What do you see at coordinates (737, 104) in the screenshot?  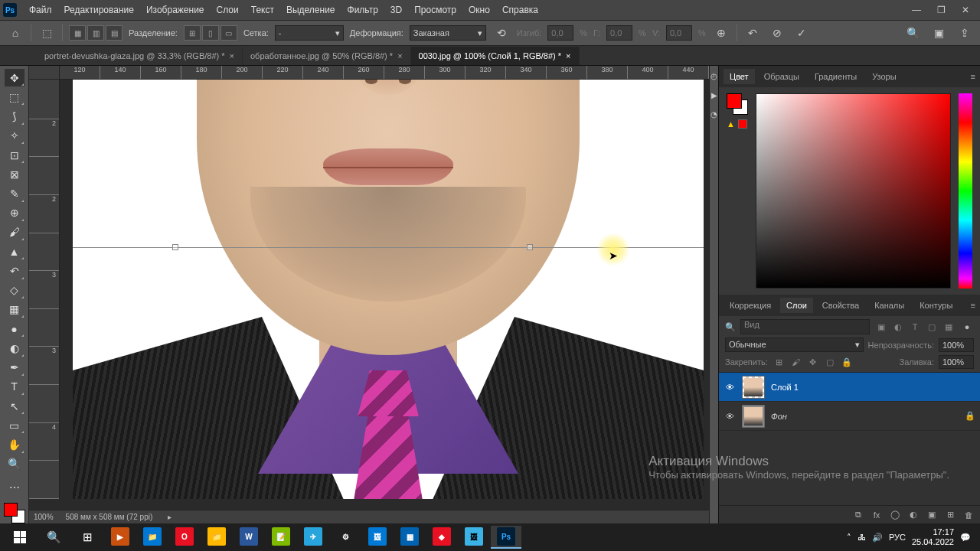 I see `color-swatches-mini` at bounding box center [737, 104].